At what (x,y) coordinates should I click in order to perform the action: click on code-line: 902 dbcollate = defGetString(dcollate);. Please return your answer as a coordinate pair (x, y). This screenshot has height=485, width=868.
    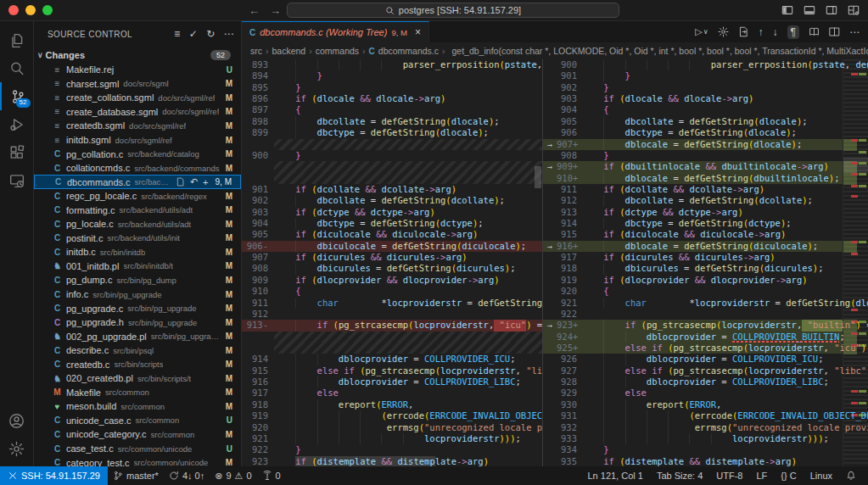
    Looking at the image, I should click on (392, 200).